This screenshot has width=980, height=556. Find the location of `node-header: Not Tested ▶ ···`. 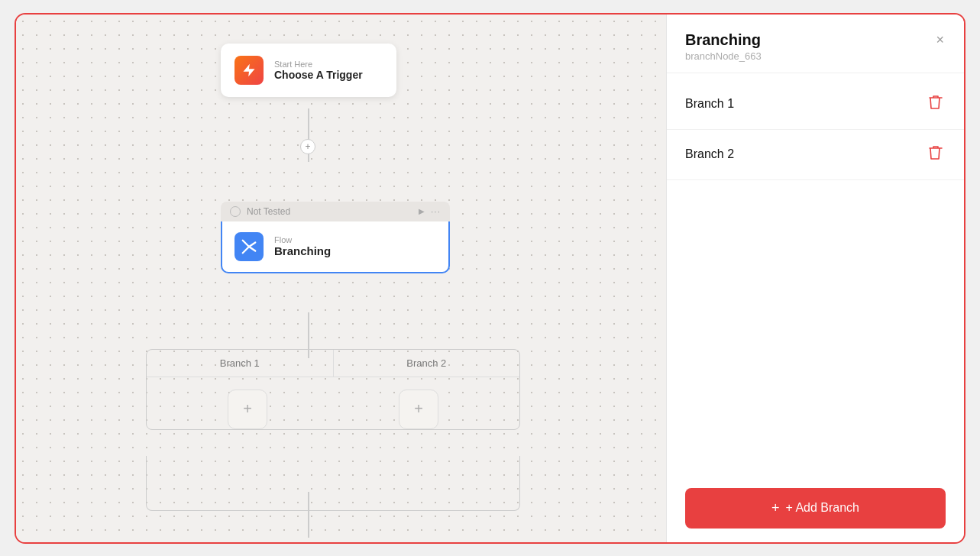

node-header: Not Tested ▶ ··· is located at coordinates (335, 212).